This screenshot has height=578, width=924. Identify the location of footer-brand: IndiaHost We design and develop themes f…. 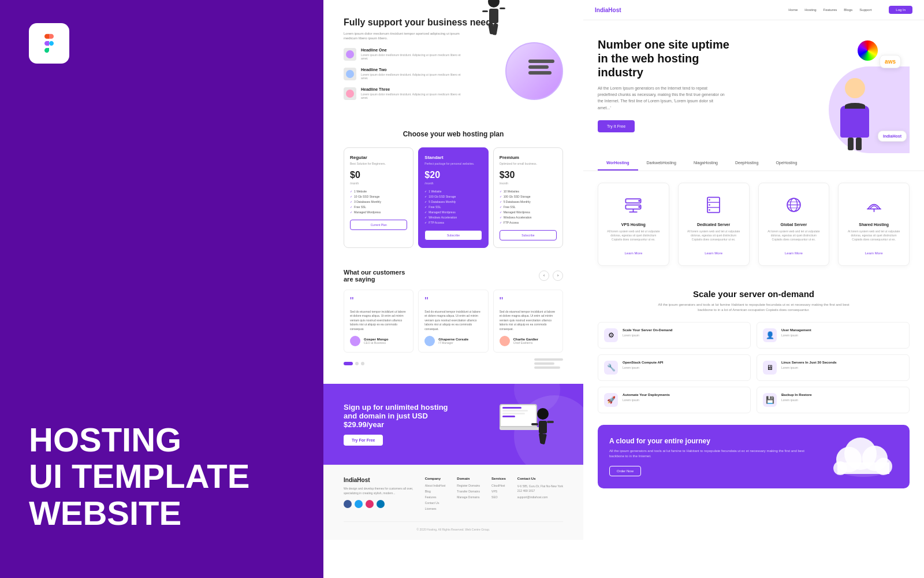
(379, 495).